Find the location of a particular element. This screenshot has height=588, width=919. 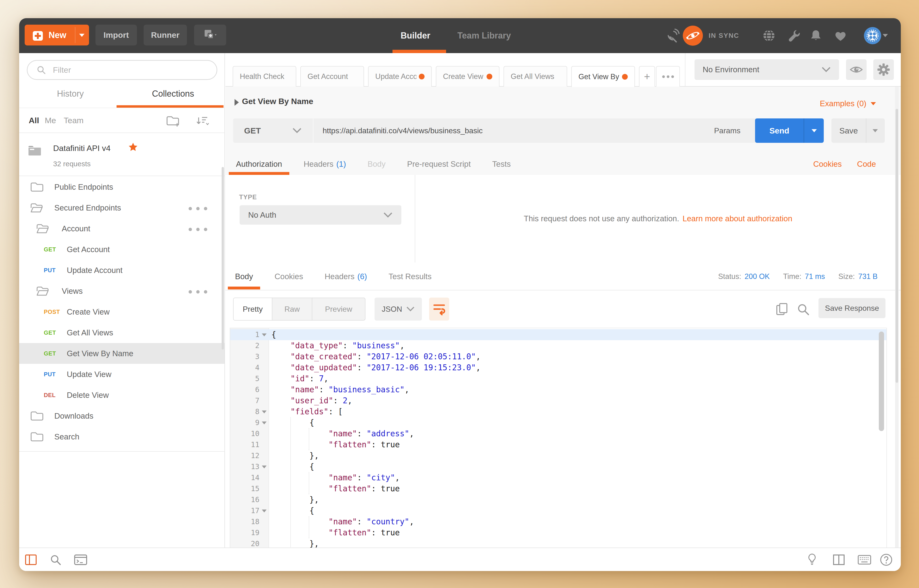

search-response-icon is located at coordinates (803, 309).